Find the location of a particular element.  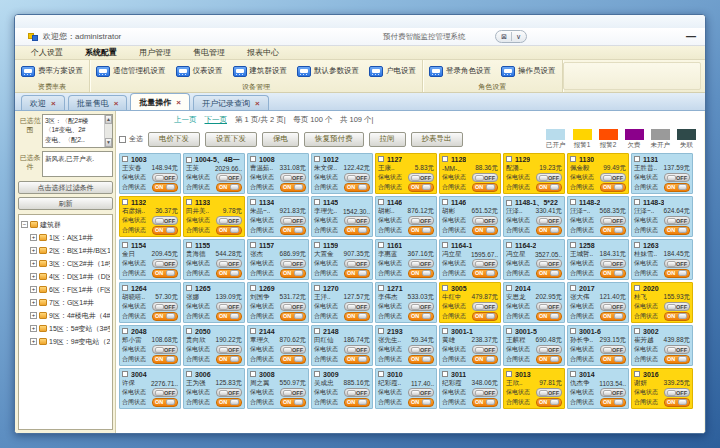

meter-card: 1134 朱品~.. 921.83元 保电状态 is located at coordinates (278, 216).